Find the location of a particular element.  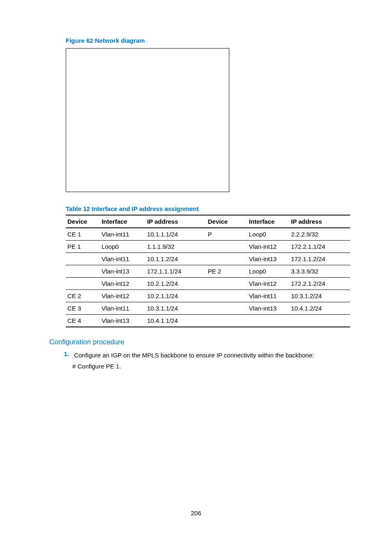

section-heading: Configuration procedure is located at coordinates (200, 342).